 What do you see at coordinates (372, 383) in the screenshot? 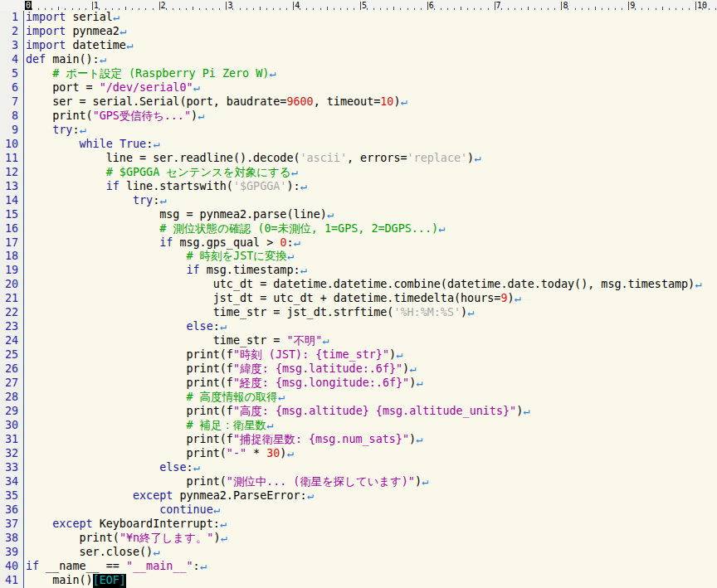
I see `code-line: print(f"経度: {msg.longitude:.6f}")↵` at bounding box center [372, 383].